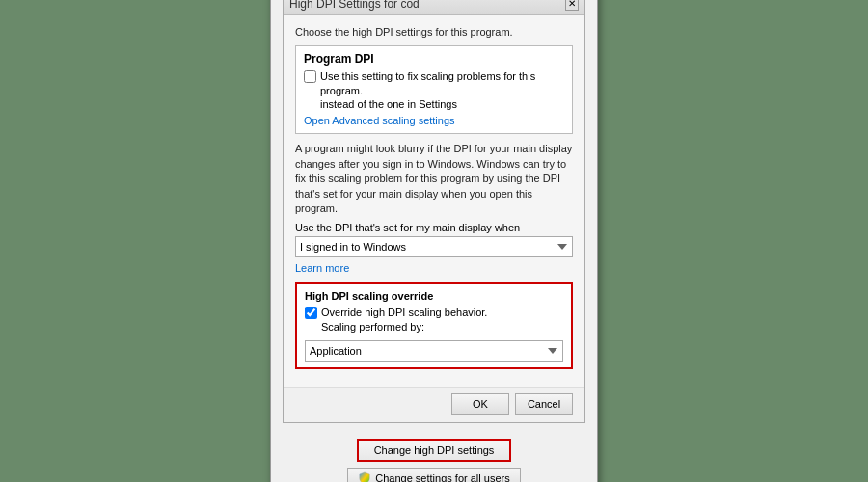 The width and height of the screenshot is (868, 482). What do you see at coordinates (544, 404) in the screenshot?
I see `inner-cancel-button: Cancel` at bounding box center [544, 404].